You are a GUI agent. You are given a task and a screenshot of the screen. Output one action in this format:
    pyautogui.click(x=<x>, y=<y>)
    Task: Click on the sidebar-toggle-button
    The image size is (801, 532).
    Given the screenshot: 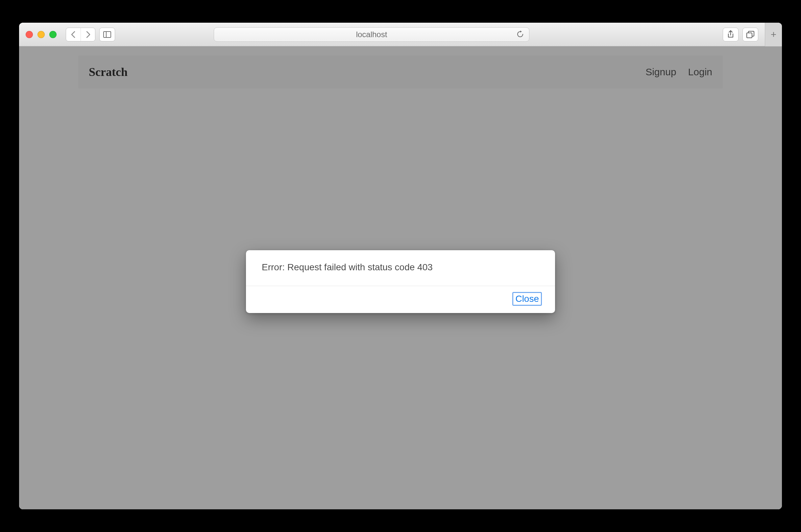 What is the action you would take?
    pyautogui.click(x=107, y=35)
    